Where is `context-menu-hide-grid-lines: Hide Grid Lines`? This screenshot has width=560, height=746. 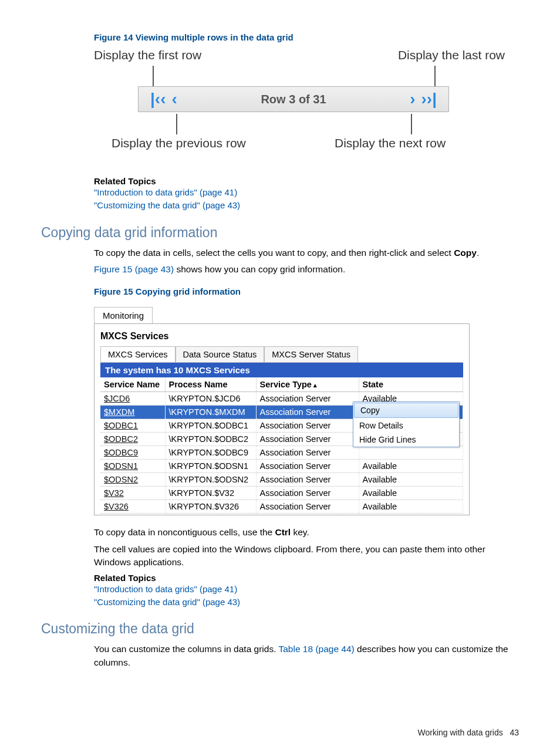 context-menu-hide-grid-lines: Hide Grid Lines is located at coordinates (406, 440).